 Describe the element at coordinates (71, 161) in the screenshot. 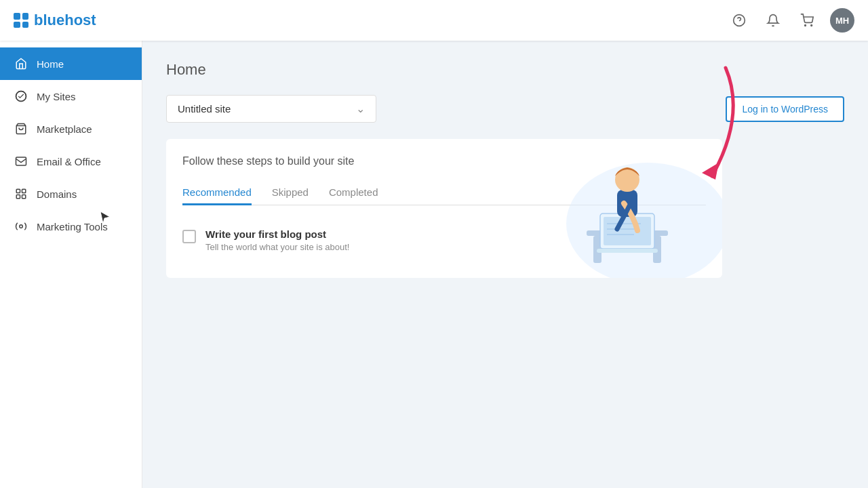

I see `sidebar-item-email-office: Email & Office` at that location.